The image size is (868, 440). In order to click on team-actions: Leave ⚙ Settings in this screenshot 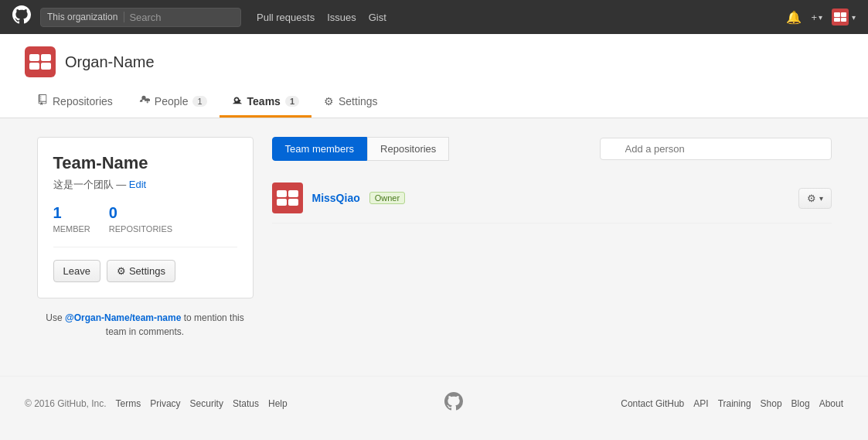, I will do `click(145, 271)`.